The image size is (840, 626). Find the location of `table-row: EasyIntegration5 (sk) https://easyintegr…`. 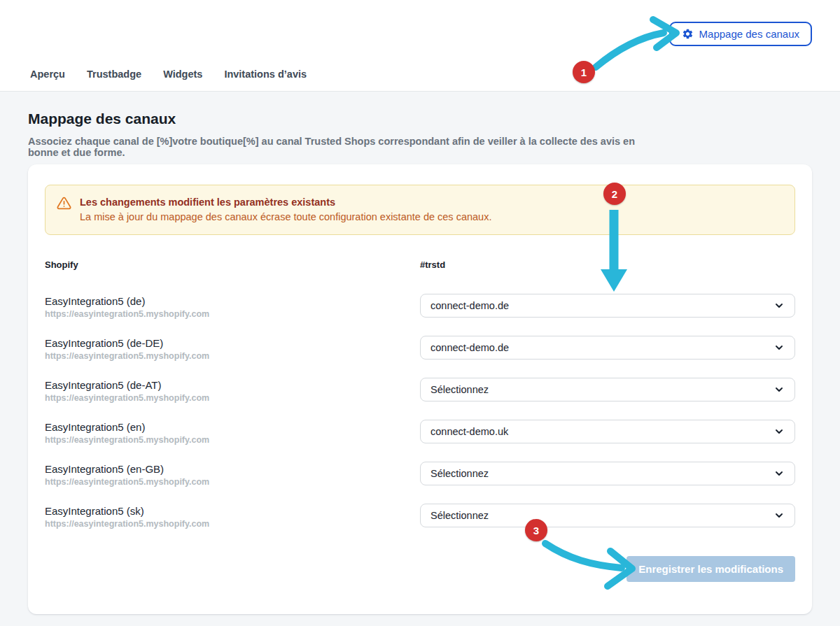

table-row: EasyIntegration5 (sk) https://easyintegr… is located at coordinates (420, 525).